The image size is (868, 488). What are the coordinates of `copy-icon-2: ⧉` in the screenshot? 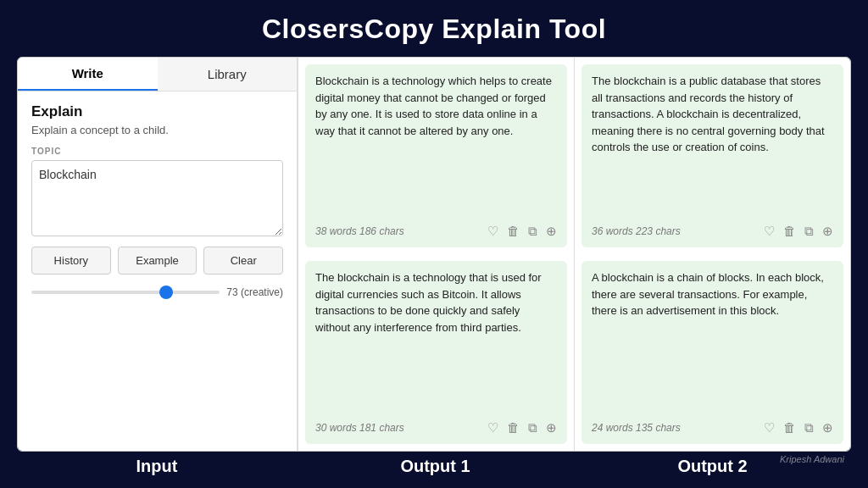 It's located at (532, 428).